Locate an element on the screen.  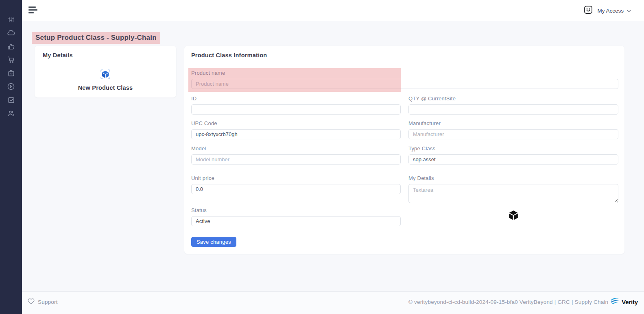
scan-cube-icon is located at coordinates (105, 75).